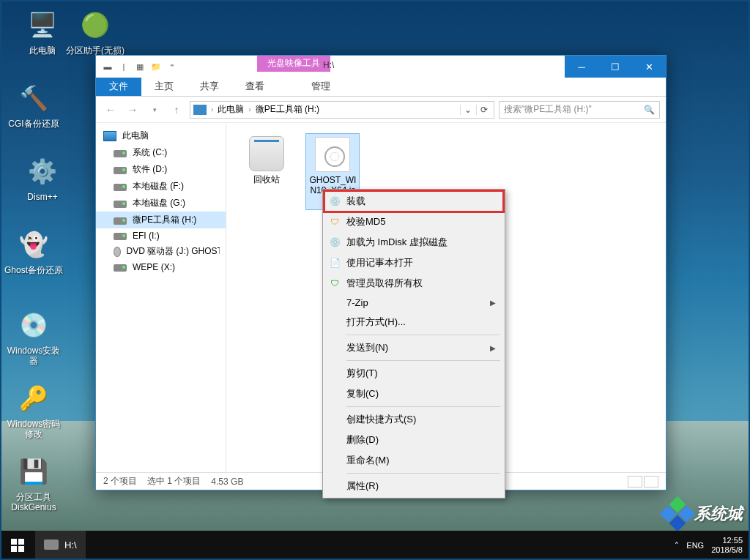 The width and height of the screenshot is (750, 560). What do you see at coordinates (117, 252) in the screenshot?
I see `dvd-icon` at bounding box center [117, 252].